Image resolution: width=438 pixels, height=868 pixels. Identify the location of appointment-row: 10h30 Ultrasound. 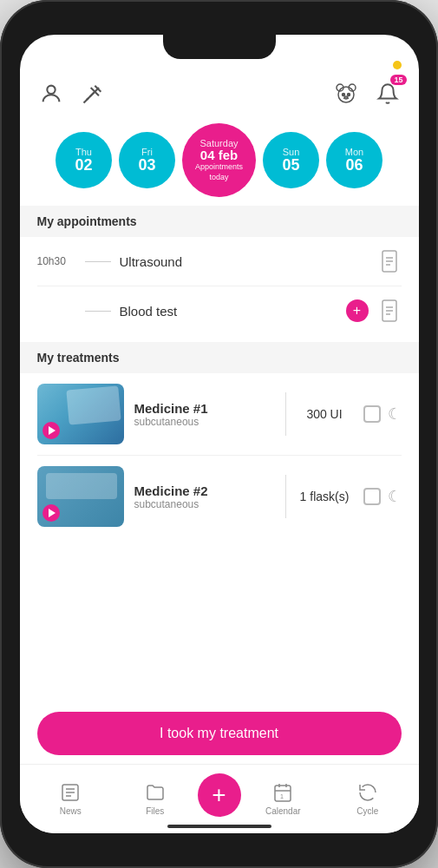
(219, 262).